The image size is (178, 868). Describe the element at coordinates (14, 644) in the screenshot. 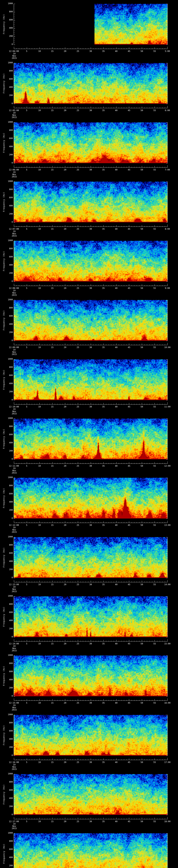

I see `x-start-time-label: 12:14:00` at that location.